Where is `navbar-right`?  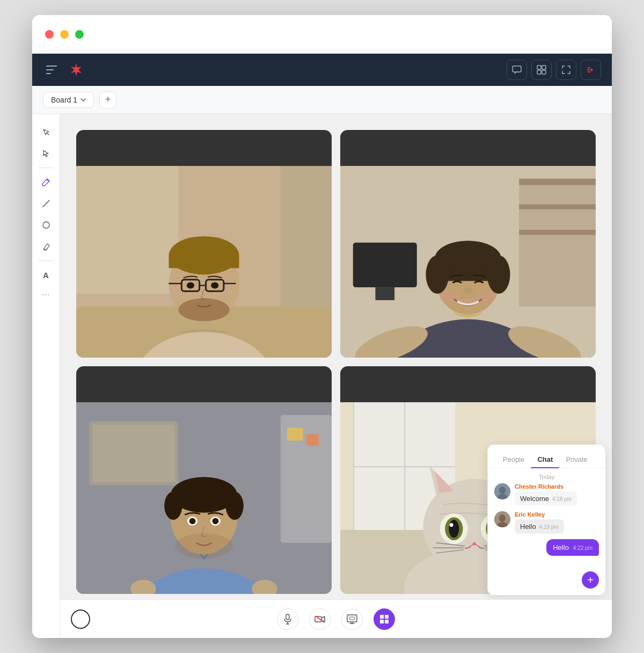
navbar-right is located at coordinates (554, 70).